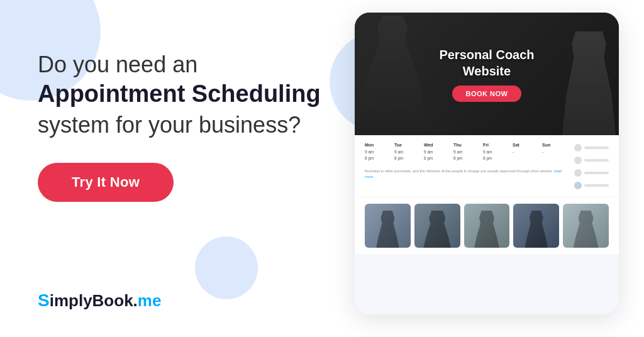 The width and height of the screenshot is (644, 337). Describe the element at coordinates (226, 268) in the screenshot. I see `bg-circle-bottom-center` at that location.